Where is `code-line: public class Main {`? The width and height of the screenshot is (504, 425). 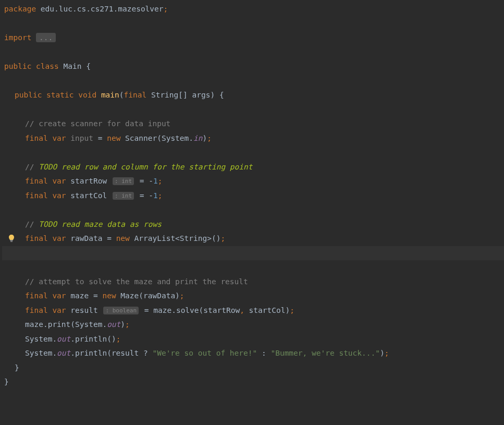 code-line: public class Main { is located at coordinates (253, 67).